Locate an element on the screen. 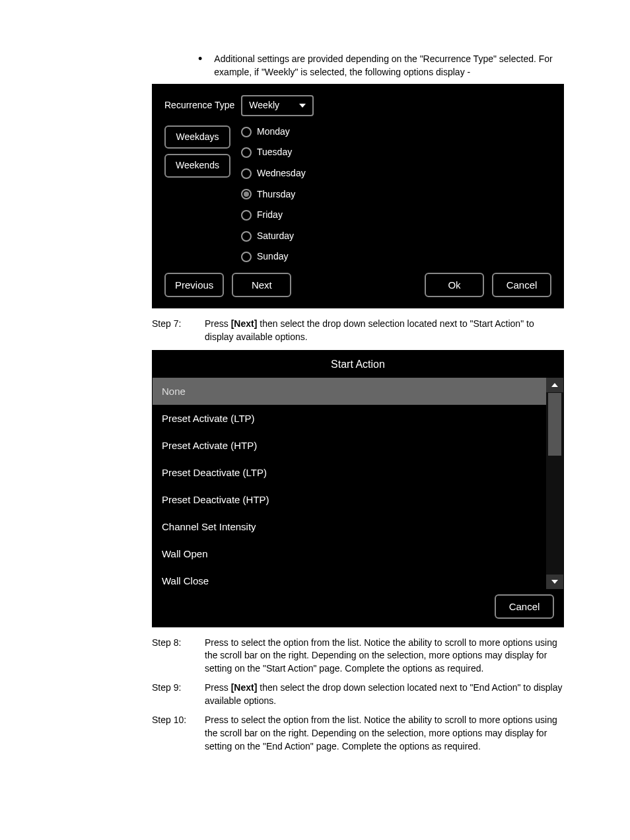 The image size is (630, 840). day-row-wednesday: Wednesday is located at coordinates (273, 174).